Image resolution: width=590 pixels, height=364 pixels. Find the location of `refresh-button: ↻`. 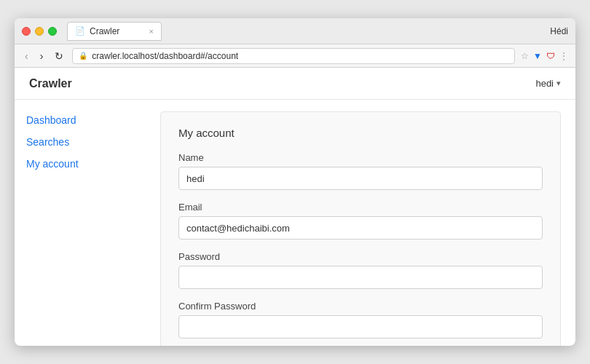

refresh-button: ↻ is located at coordinates (59, 56).